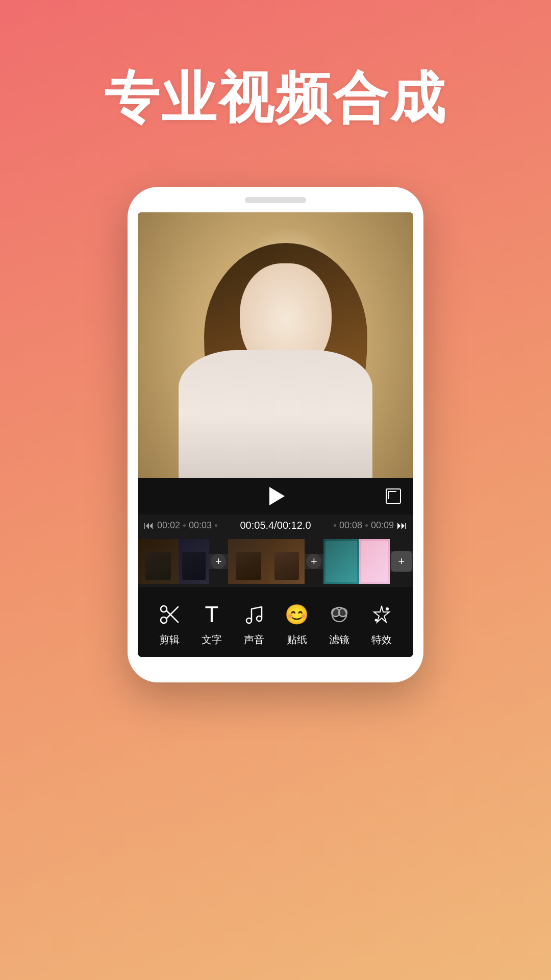 The width and height of the screenshot is (551, 980). Describe the element at coordinates (297, 624) in the screenshot. I see `tool-sticker: 😊 贴纸` at that location.